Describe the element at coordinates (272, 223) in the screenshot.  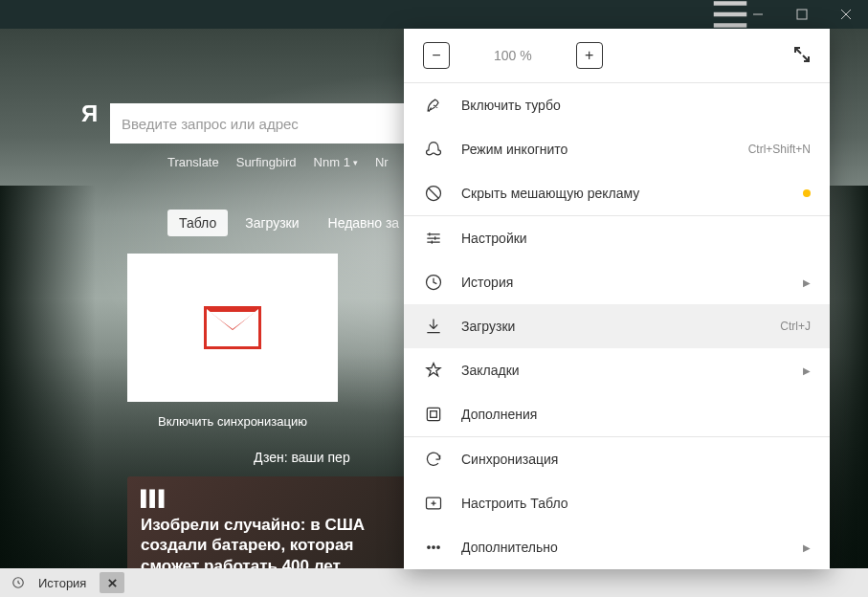
I see `tab-downloads: Загрузки` at that location.